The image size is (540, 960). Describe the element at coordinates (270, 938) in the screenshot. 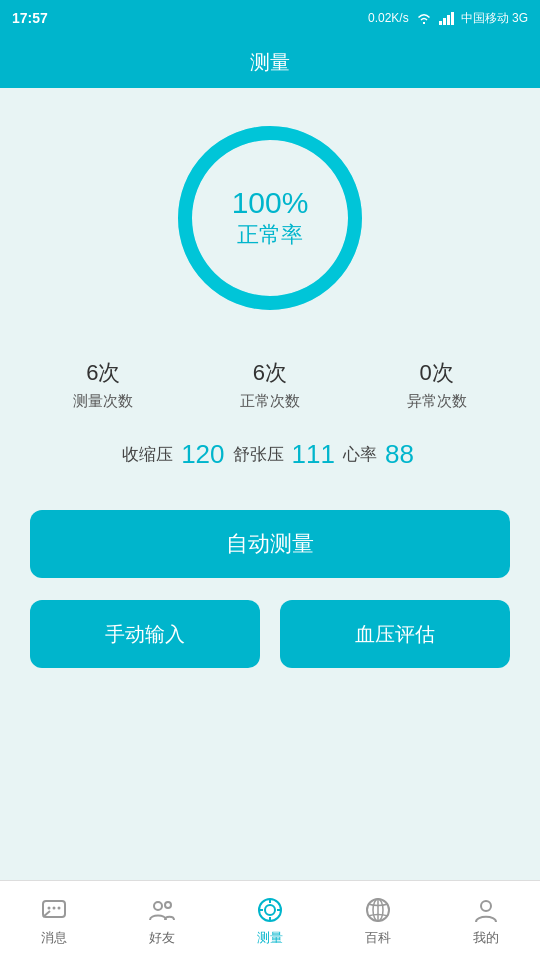

I see `nav-measure-label: 测量` at that location.